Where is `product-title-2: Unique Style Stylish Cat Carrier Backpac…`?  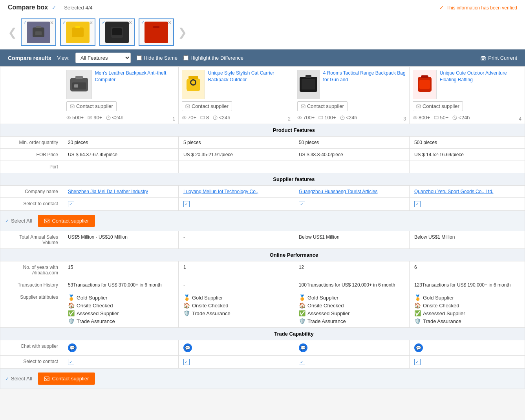 product-title-2: Unique Style Stylish Cat Carrier Backpac… is located at coordinates (249, 77).